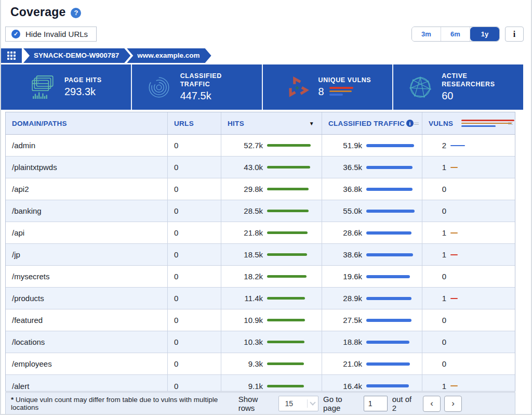  I want to click on hits-cell: 18.2k, so click(272, 277).